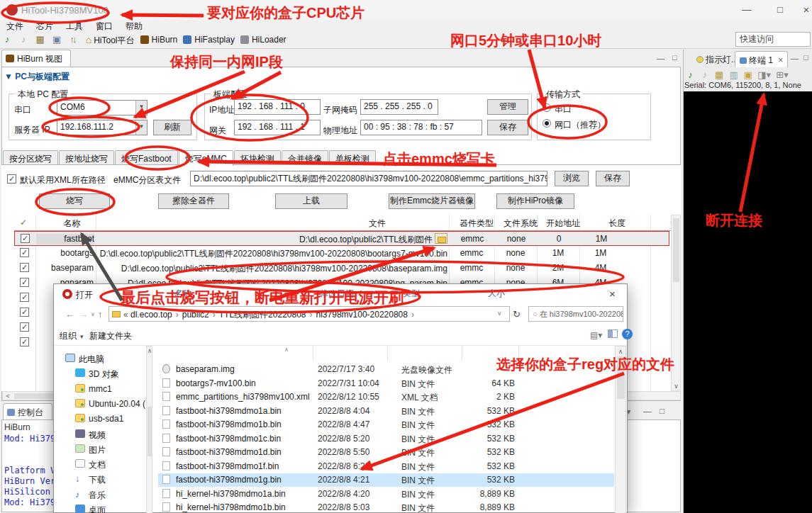 Image resolution: width=812 pixels, height=513 pixels. Describe the element at coordinates (159, 40) in the screenshot. I see `toolbar-app-HiBurn: HiBurn` at that location.